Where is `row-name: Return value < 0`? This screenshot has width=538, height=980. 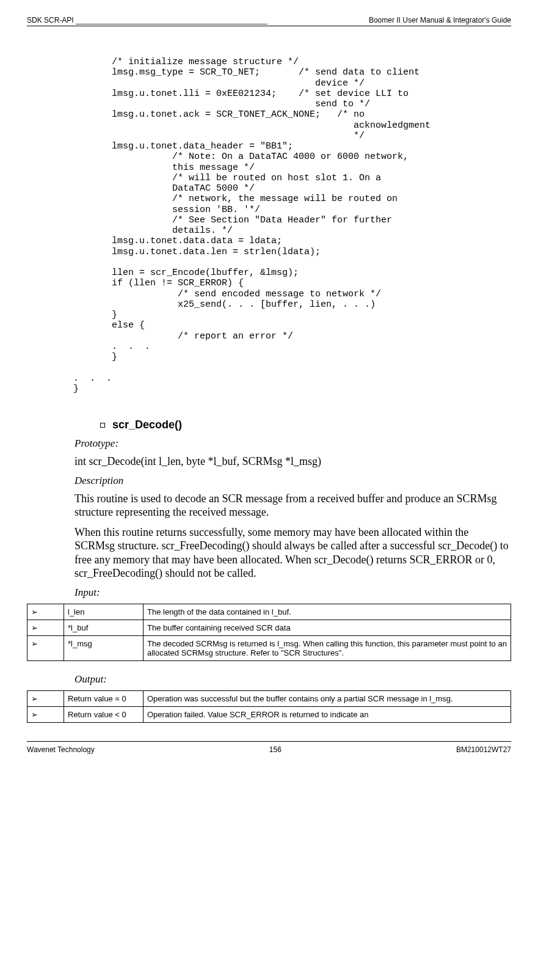 row-name: Return value < 0 is located at coordinates (104, 714).